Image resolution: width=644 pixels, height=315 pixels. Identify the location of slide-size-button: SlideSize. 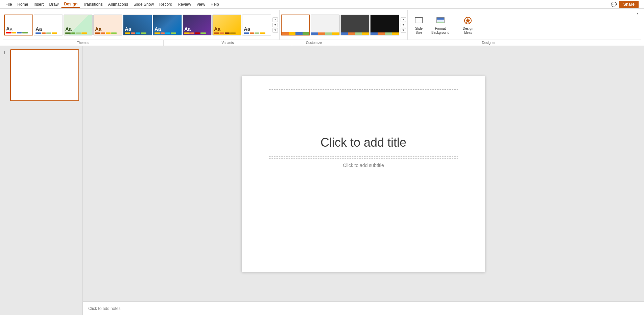
(419, 25).